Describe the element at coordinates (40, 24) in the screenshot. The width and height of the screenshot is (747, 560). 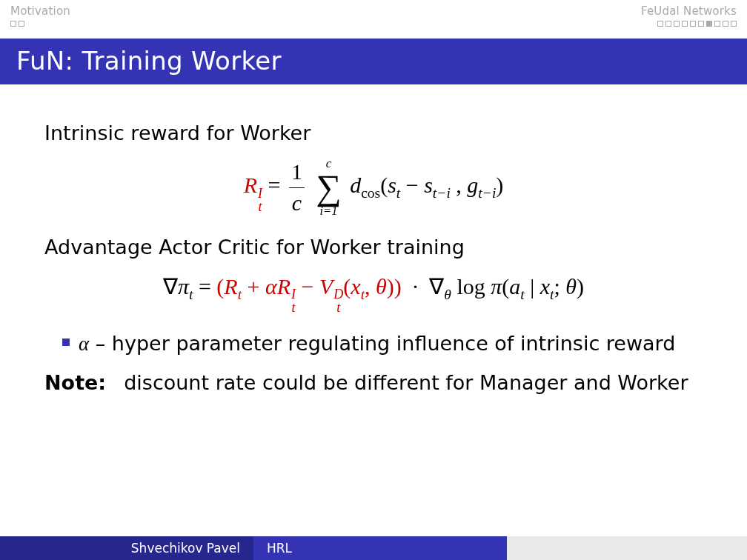
I see `nav-dots-motivation` at that location.